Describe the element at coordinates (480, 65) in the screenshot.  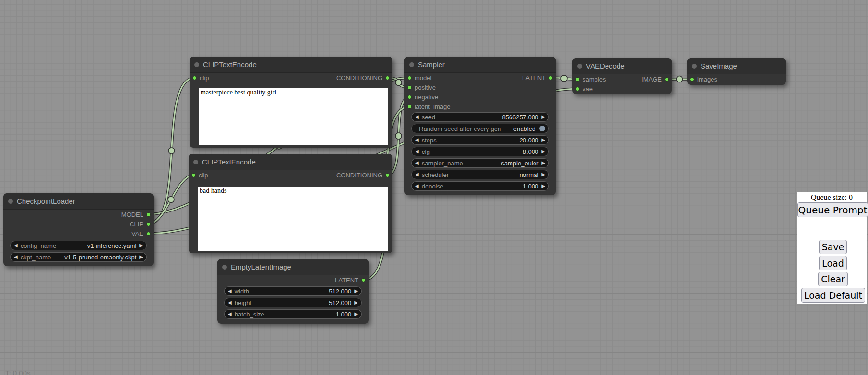
I see `node-title-bar: Sampler` at that location.